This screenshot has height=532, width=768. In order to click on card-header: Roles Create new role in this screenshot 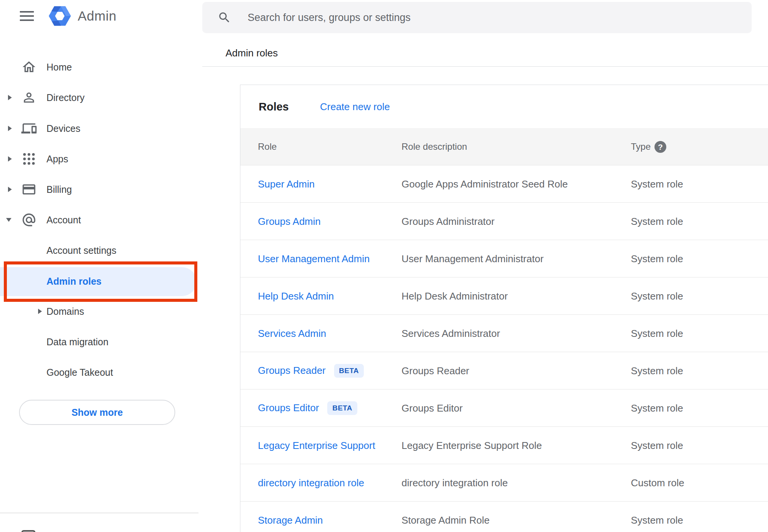, I will do `click(504, 107)`.